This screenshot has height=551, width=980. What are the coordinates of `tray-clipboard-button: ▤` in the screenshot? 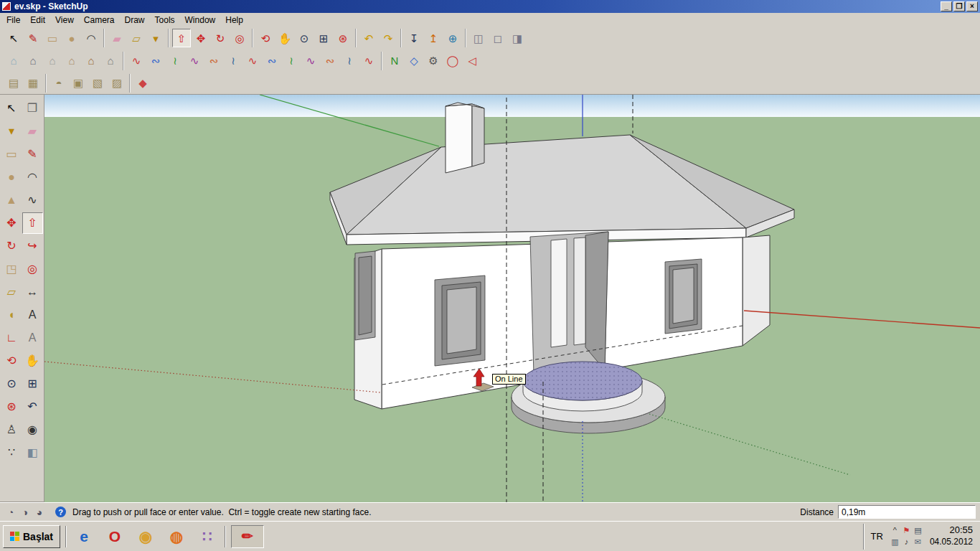 It's located at (918, 531).